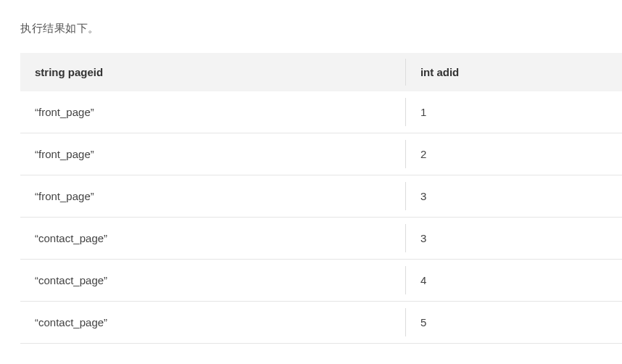 The height and width of the screenshot is (364, 622). I want to click on header-pageid: string pageid, so click(213, 73).